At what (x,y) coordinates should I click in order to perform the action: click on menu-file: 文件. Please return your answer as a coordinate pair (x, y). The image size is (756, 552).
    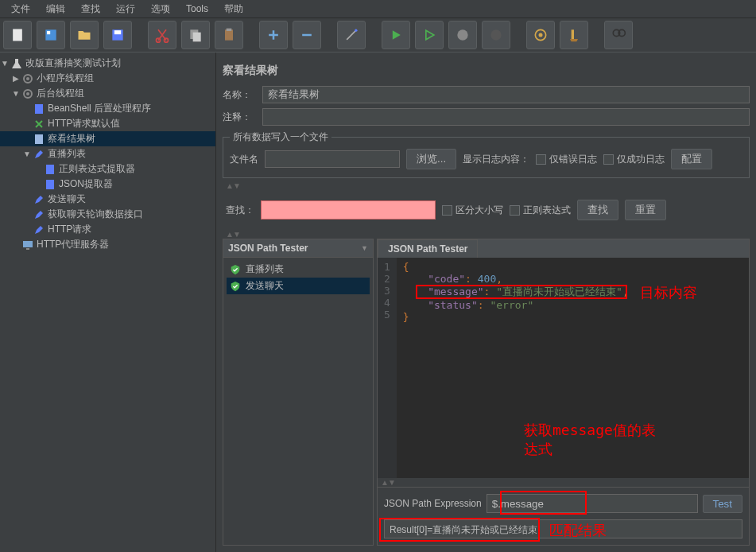
    Looking at the image, I should click on (21, 10).